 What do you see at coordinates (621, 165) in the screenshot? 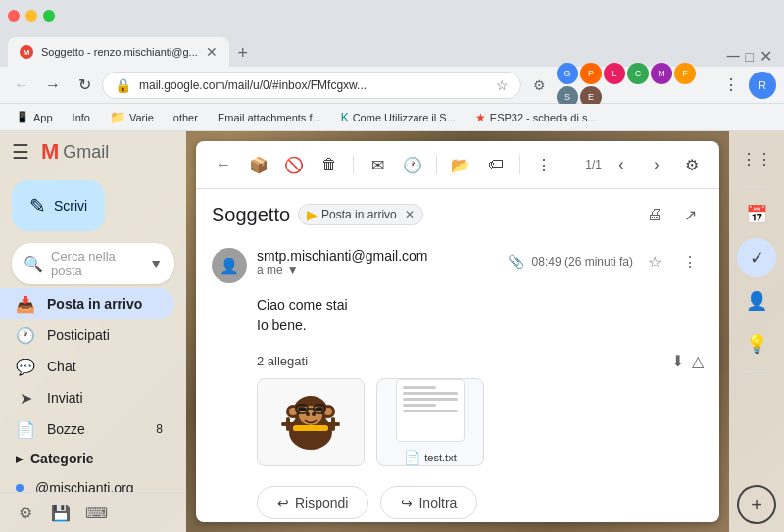
I see `prev-email-btn: ‹` at bounding box center [621, 165].